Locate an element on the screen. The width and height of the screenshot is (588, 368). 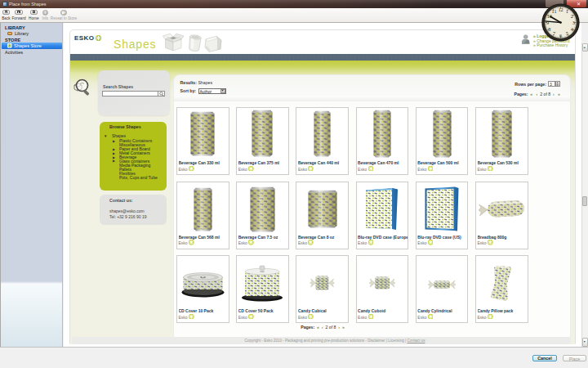
svg-text: 8 is located at coordinates (549, 28).